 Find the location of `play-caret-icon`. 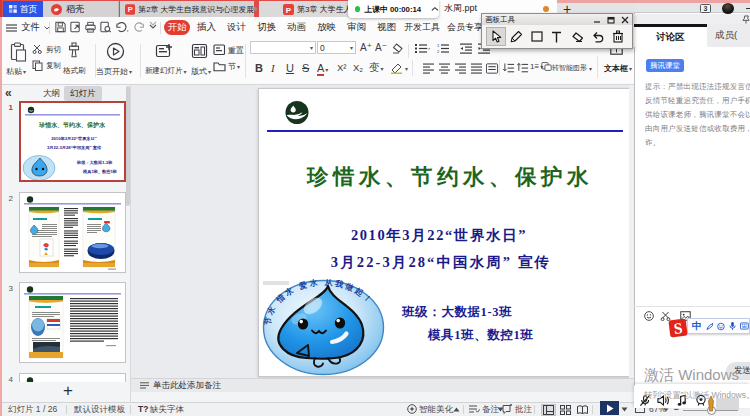

play-caret-icon is located at coordinates (624, 410).